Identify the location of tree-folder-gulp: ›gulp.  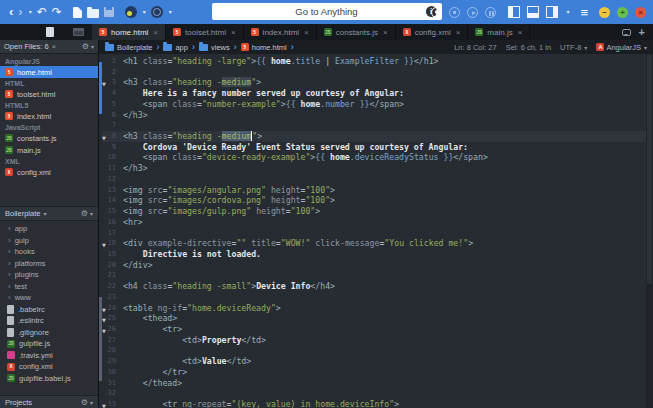
(49, 241).